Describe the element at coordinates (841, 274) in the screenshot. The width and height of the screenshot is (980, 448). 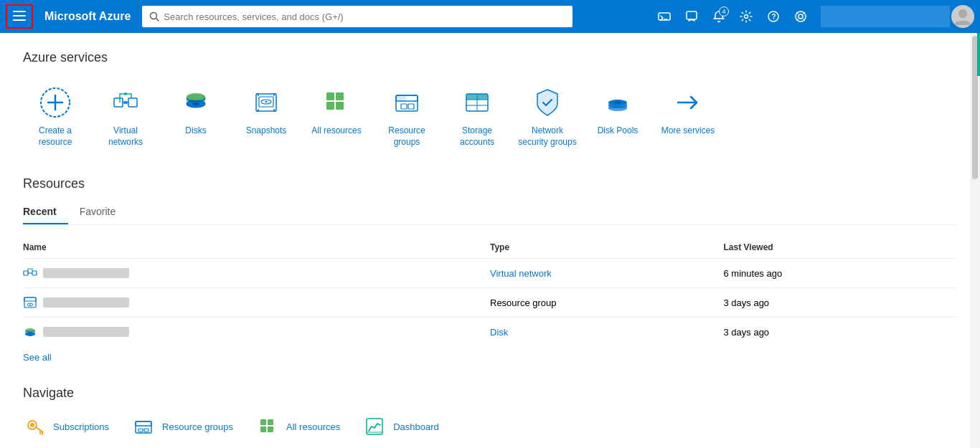
I see `resource-last-viewed-cell: 6 minutes ago` at that location.